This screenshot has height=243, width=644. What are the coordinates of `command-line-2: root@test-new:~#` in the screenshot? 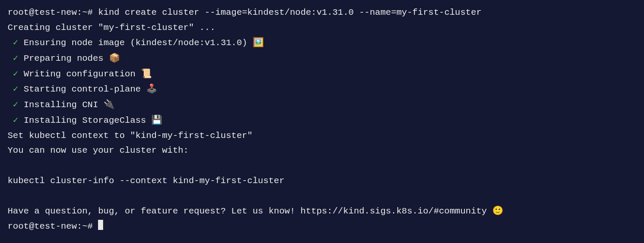 It's located at (322, 227).